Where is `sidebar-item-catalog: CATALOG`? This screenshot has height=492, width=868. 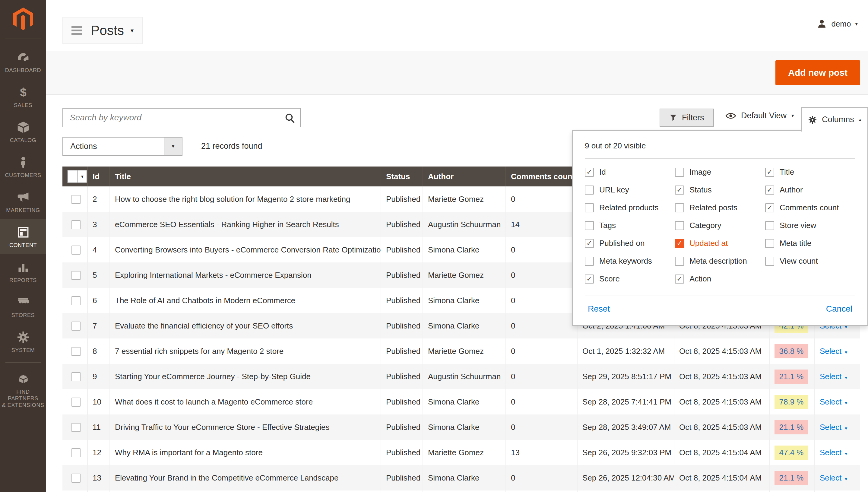
sidebar-item-catalog: CATALOG is located at coordinates (23, 131).